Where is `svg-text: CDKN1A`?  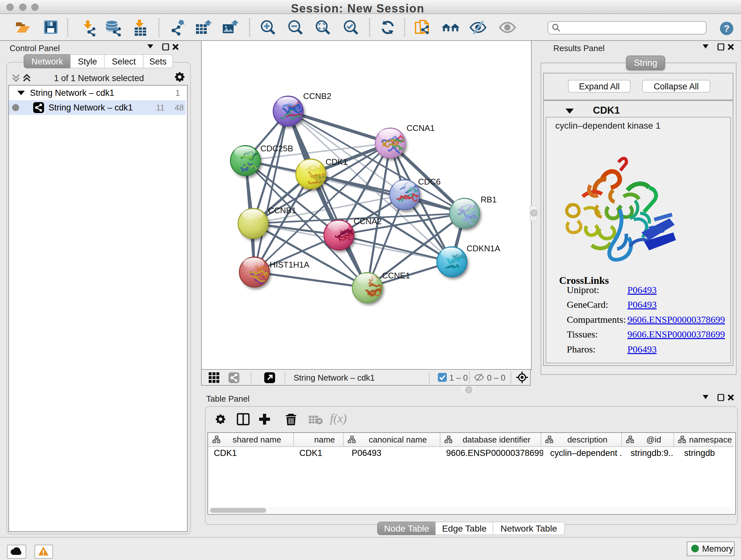
svg-text: CDKN1A is located at coordinates (484, 248).